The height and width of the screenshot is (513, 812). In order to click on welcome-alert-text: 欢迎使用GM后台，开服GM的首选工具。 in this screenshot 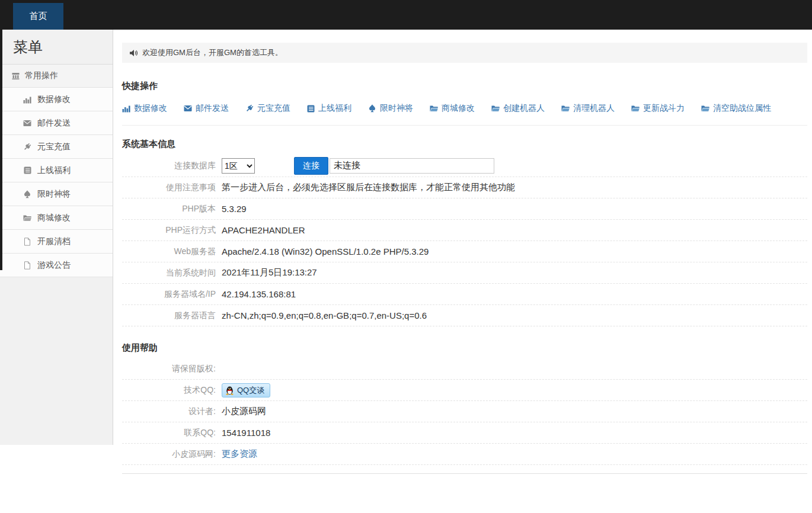, I will do `click(212, 53)`.